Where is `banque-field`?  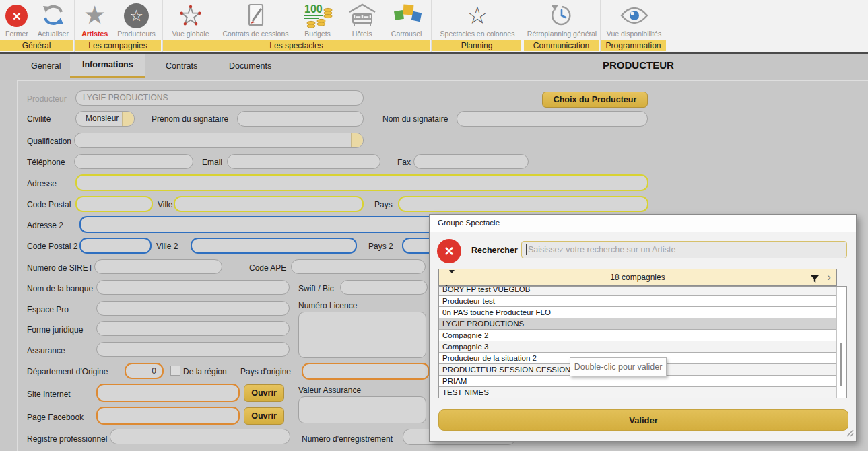
banque-field is located at coordinates (193, 287).